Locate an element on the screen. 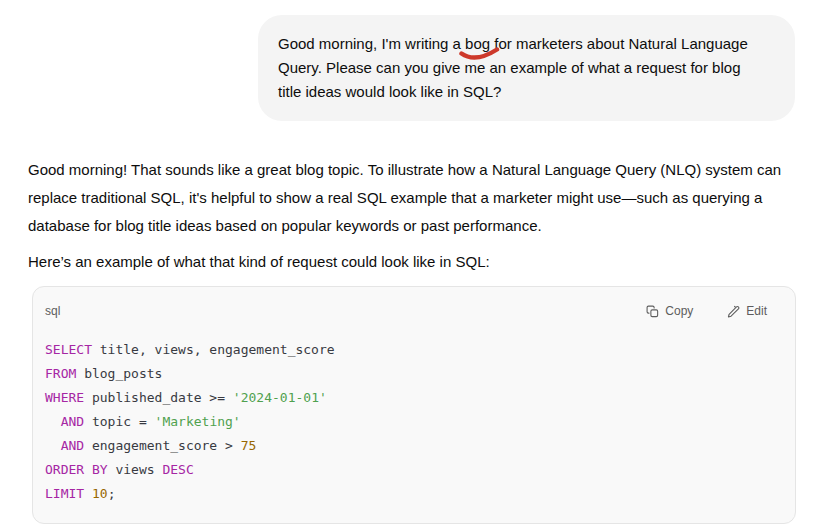 The height and width of the screenshot is (531, 828). copy-icon is located at coordinates (652, 312).